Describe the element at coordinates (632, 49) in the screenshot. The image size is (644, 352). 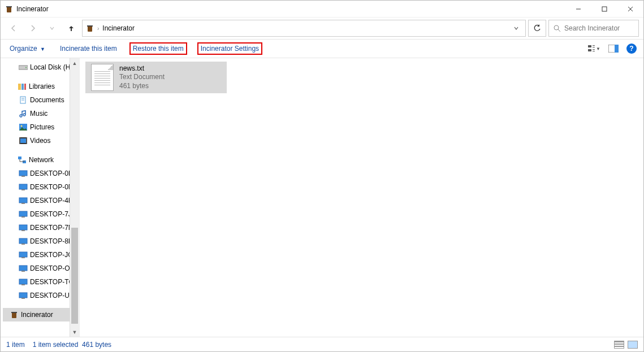
I see `help-button: ?` at that location.